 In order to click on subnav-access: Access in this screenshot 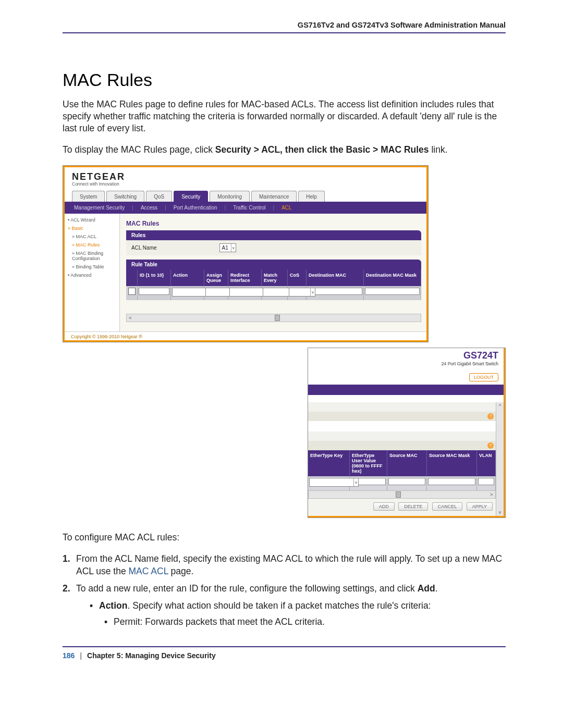, I will do `click(149, 207)`.